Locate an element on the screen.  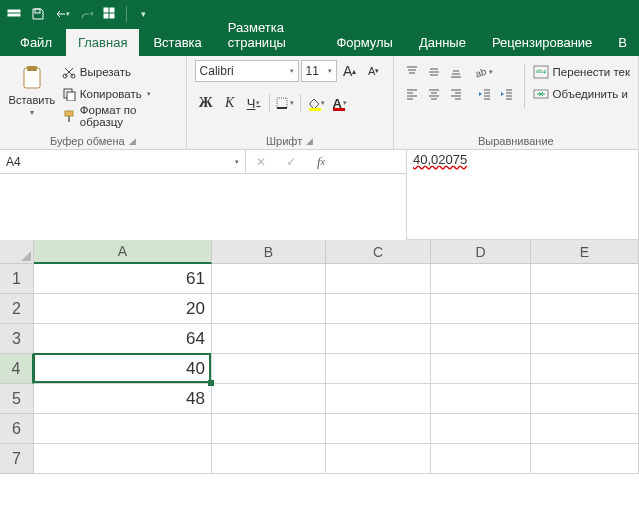
cell-d1 is located at coordinates (481, 279).